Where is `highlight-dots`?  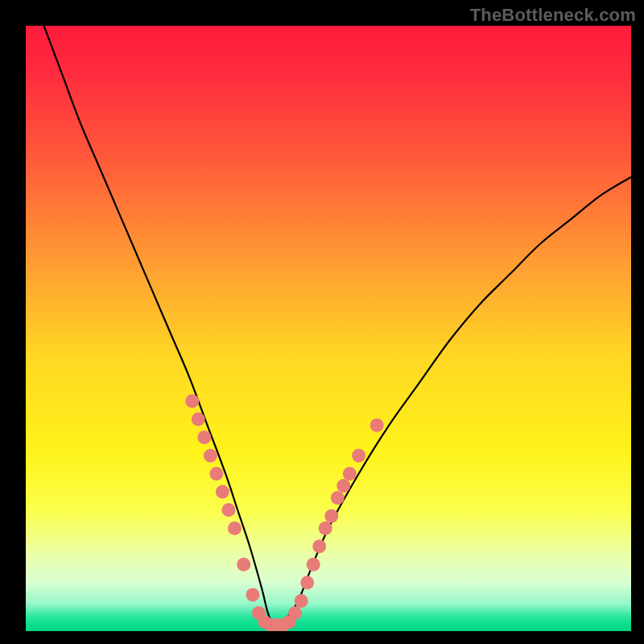 highlight-dots is located at coordinates (284, 513).